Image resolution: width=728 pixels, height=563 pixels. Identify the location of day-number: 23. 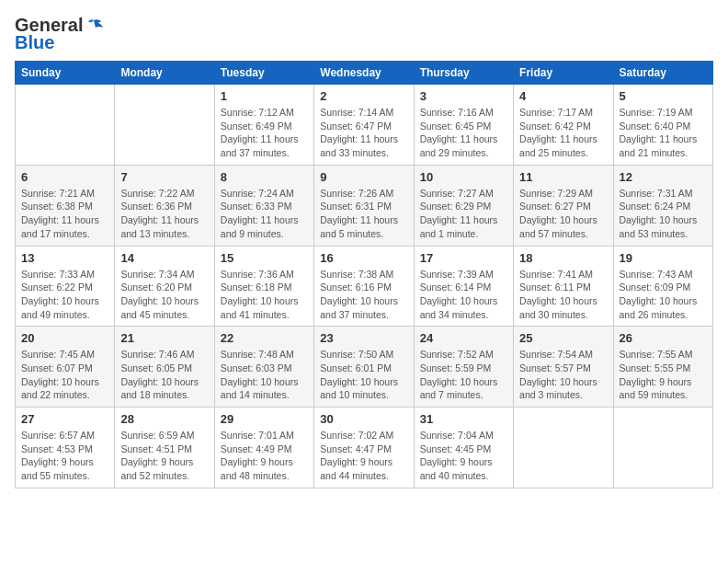
(364, 339).